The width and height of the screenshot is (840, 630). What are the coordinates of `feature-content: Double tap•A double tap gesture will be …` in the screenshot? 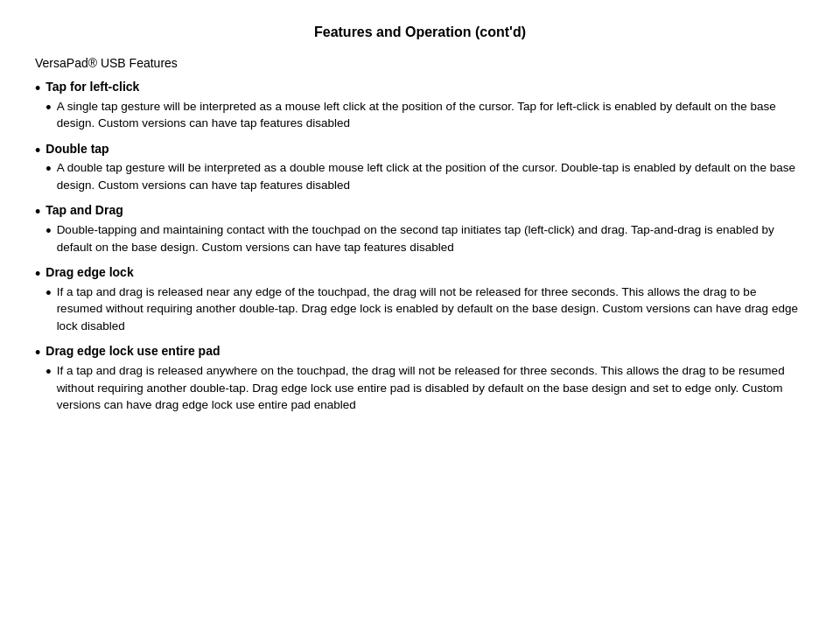 It's located at (425, 168).